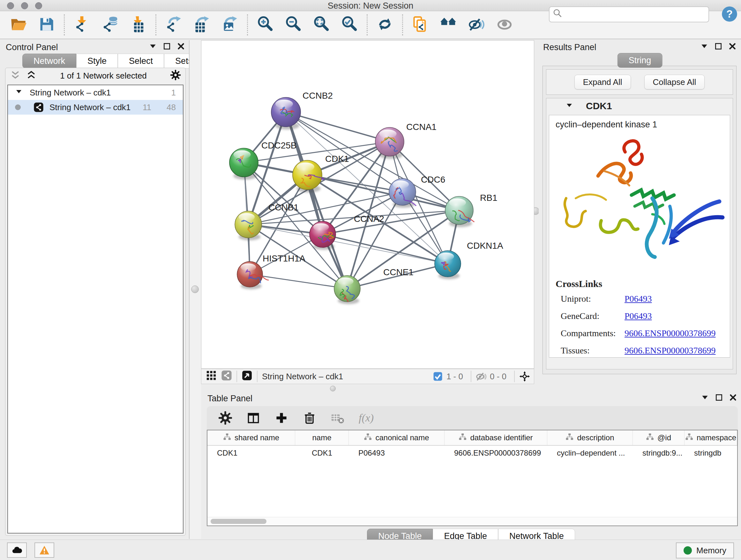 Image resolution: width=741 pixels, height=560 pixels. I want to click on warnings-button, so click(44, 550).